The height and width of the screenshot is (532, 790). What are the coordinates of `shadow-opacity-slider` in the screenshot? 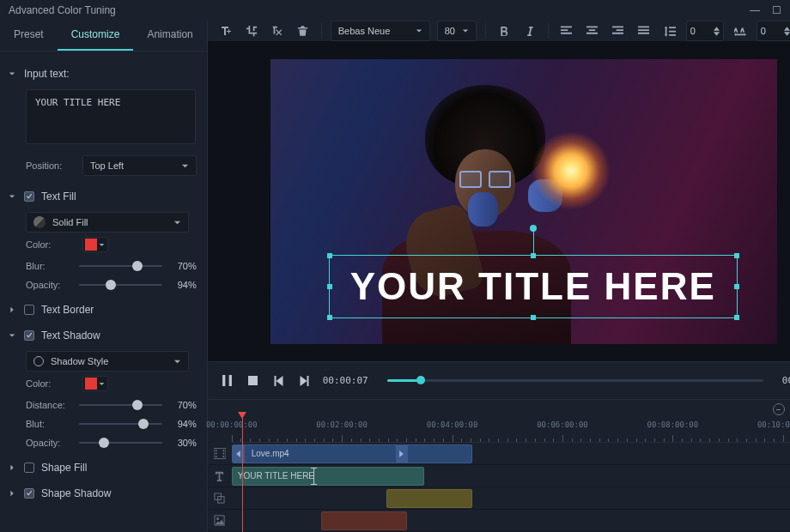 It's located at (120, 443).